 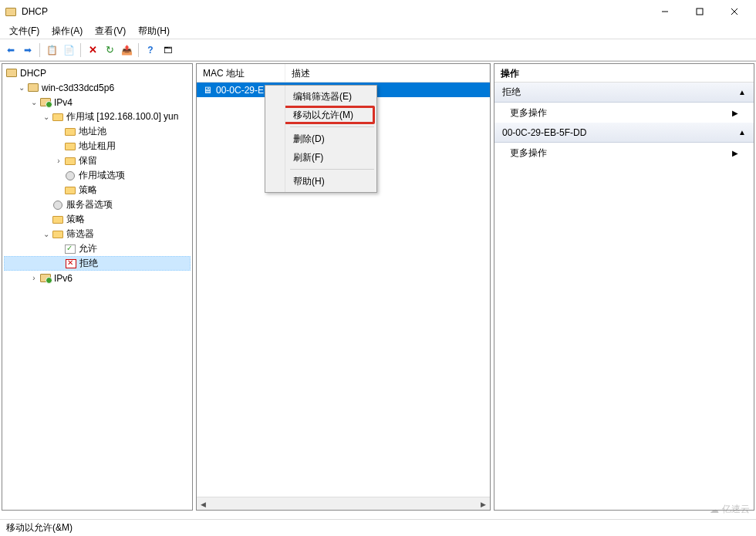 What do you see at coordinates (97, 176) in the screenshot?
I see `console-tree: DHCP ⌄ win-c3d33dcd5p6 ⌄ IPv4 ⌄ 作用域 [192…` at bounding box center [97, 176].